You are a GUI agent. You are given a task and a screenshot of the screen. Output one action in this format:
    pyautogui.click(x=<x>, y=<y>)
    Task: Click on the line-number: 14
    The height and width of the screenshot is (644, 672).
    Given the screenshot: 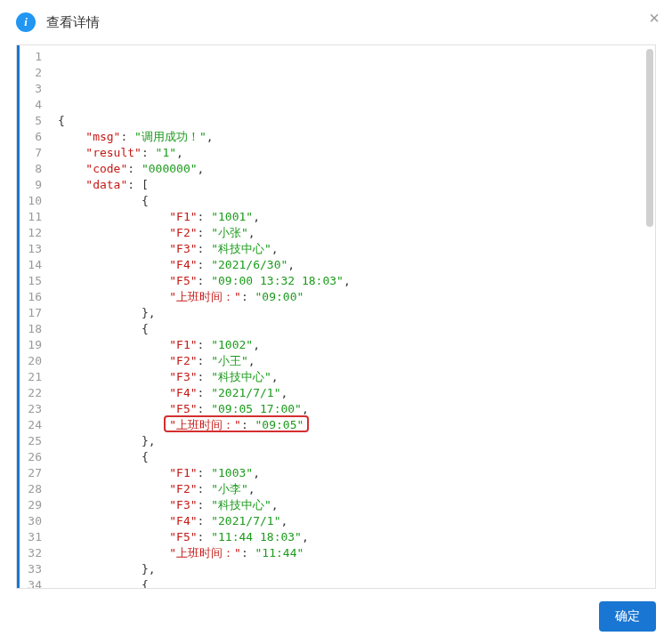 What is the action you would take?
    pyautogui.click(x=36, y=265)
    